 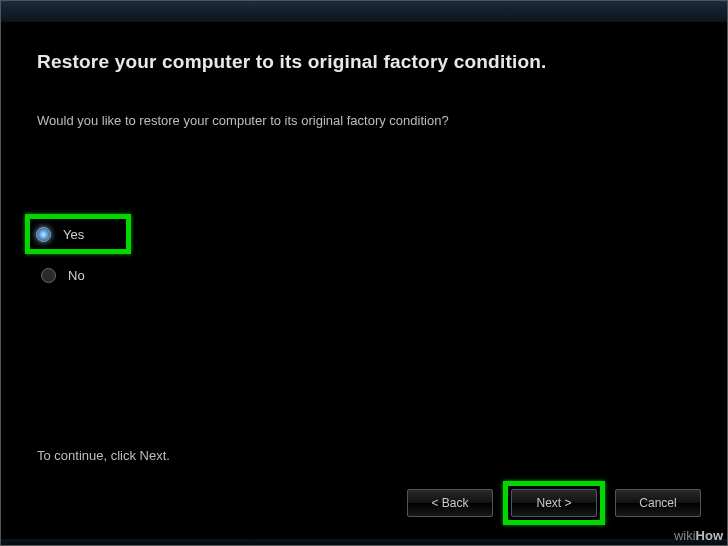 I want to click on bottom-strip, so click(x=364, y=542).